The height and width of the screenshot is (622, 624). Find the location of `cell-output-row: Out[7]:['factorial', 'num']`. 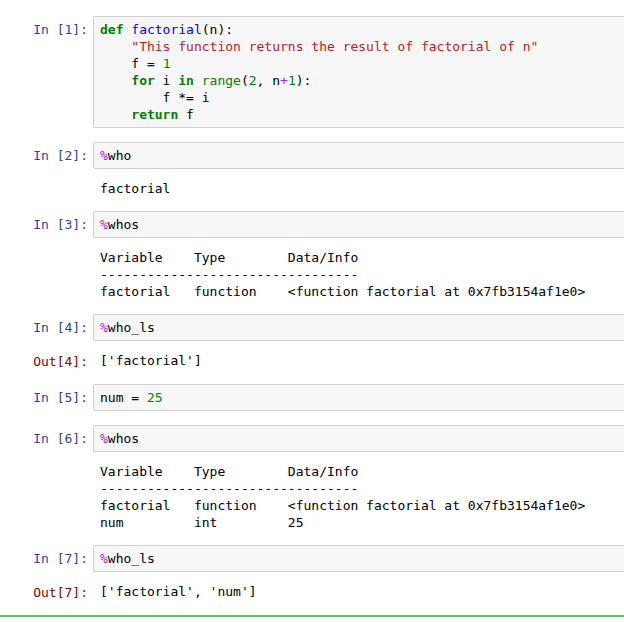

cell-output-row: Out[7]:['factorial', 'num'] is located at coordinates (312, 590).